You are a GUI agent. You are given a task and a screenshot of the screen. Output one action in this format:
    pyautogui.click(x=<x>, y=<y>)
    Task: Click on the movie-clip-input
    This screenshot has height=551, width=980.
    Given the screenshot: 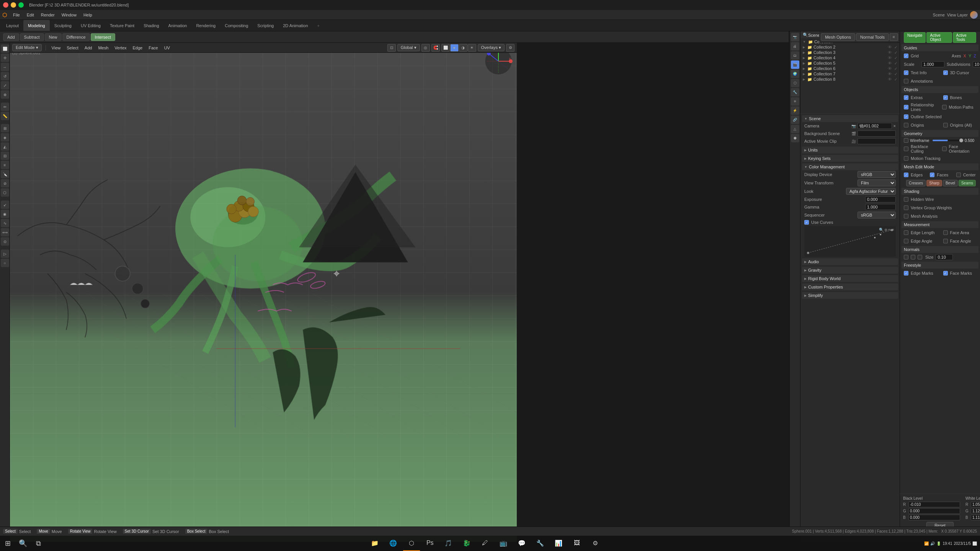 What is the action you would take?
    pyautogui.click(x=877, y=141)
    